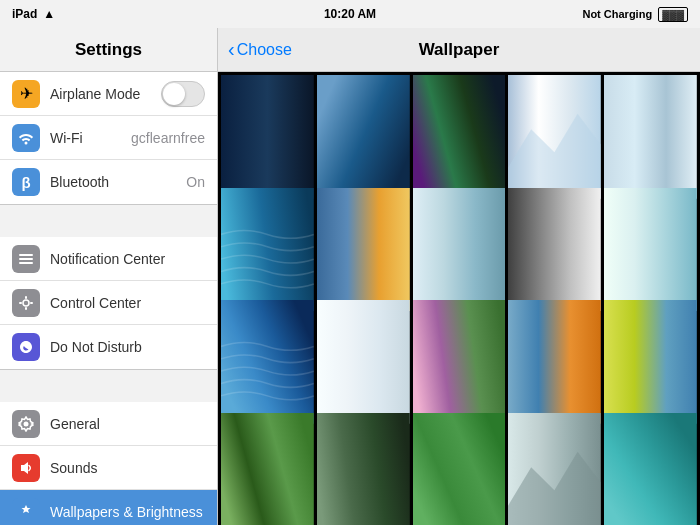 Image resolution: width=700 pixels, height=525 pixels. I want to click on wallpaper-item-w5, so click(650, 137).